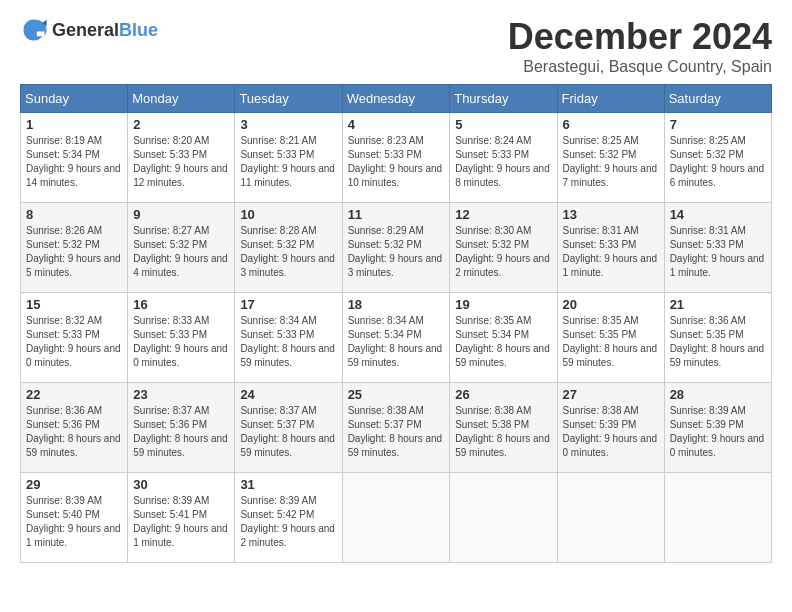 This screenshot has width=792, height=612. I want to click on col-monday: Monday, so click(182, 99).